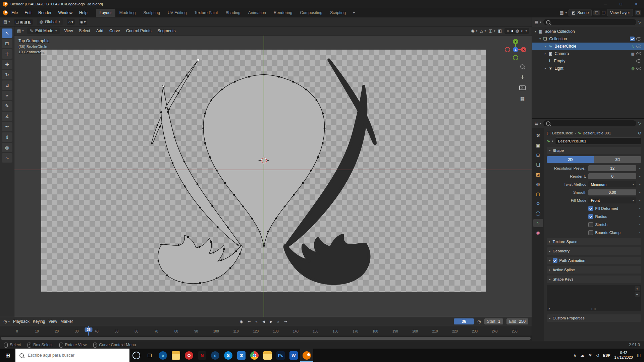 The image size is (644, 362). I want to click on viewport-menu-control-points: Control Points, so click(139, 31).